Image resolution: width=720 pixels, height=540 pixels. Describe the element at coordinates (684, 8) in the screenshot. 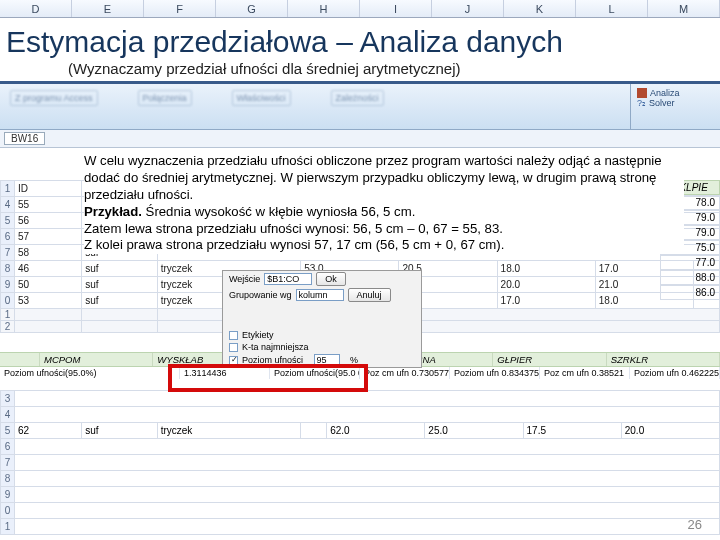

I see `col-M: M` at that location.